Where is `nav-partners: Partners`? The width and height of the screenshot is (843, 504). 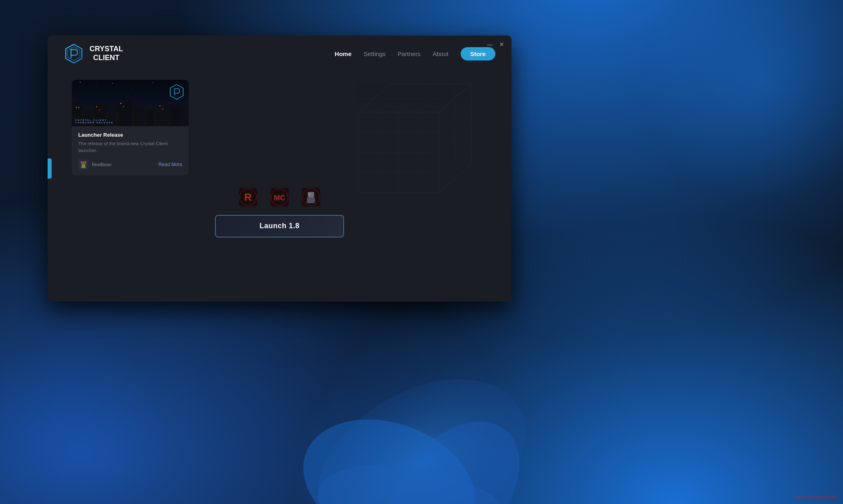 nav-partners: Partners is located at coordinates (409, 54).